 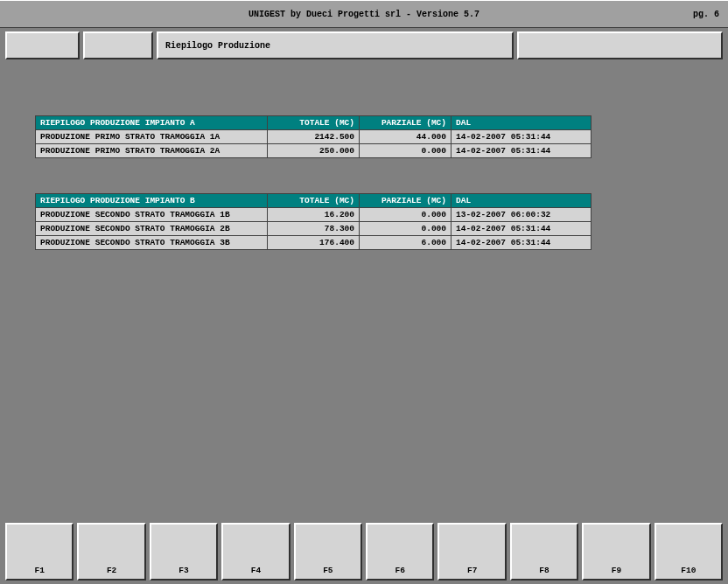 I want to click on cell-parziale: 44.000, so click(x=406, y=137).